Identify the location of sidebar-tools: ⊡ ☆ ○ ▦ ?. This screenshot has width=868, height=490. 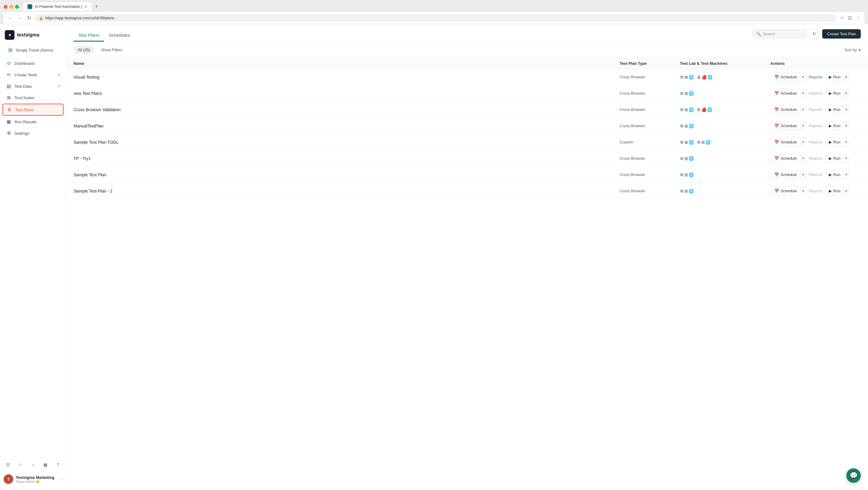
(33, 464).